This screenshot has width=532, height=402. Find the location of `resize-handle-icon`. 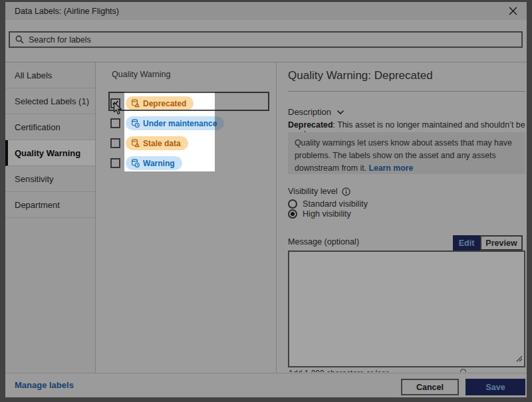

resize-handle-icon is located at coordinates (519, 359).